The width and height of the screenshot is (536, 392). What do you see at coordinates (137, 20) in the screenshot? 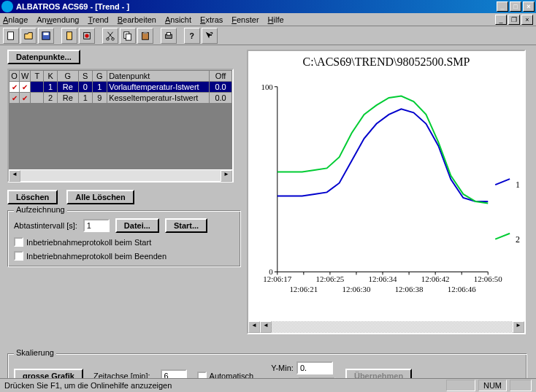
I see `menu-bearbeiten: Bearbeiten` at bounding box center [137, 20].